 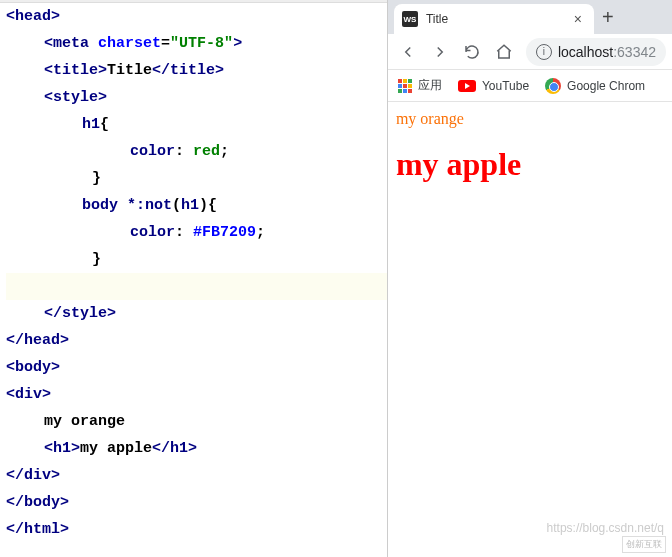 I want to click on reload-icon, so click(x=472, y=52).